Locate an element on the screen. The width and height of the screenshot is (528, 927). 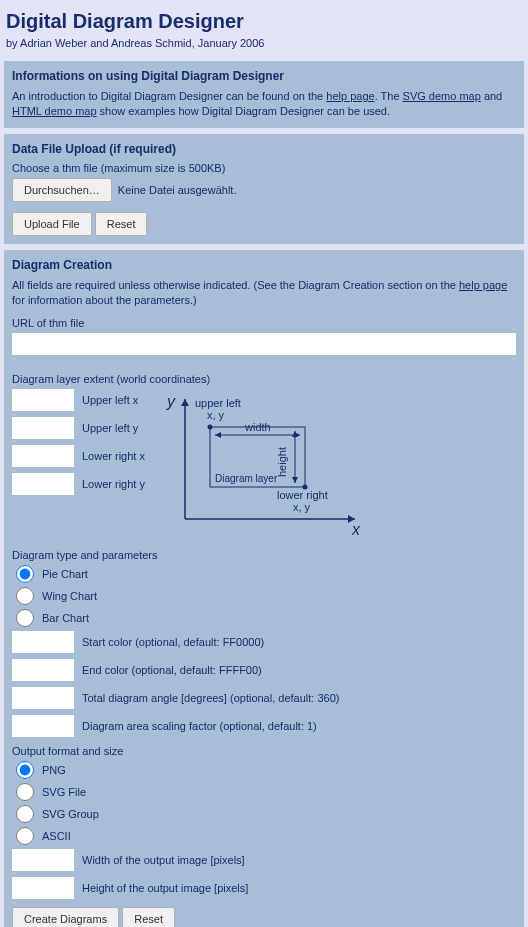
upper-left-x-label: Upper left x is located at coordinates (110, 400).